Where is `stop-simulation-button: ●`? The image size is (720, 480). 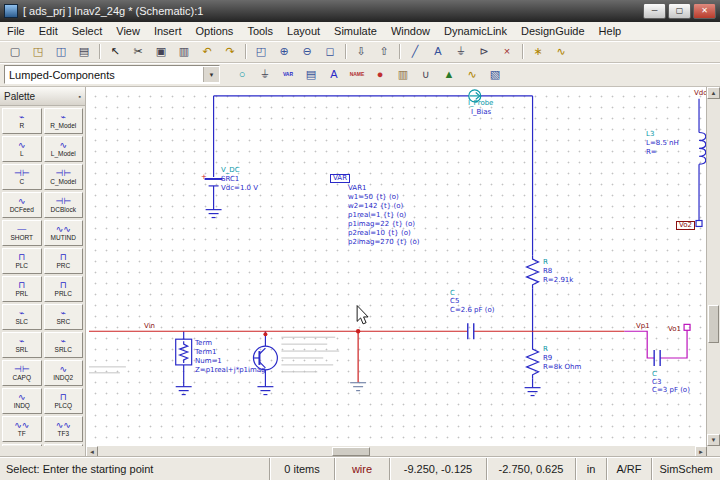
stop-simulation-button: ● is located at coordinates (380, 74).